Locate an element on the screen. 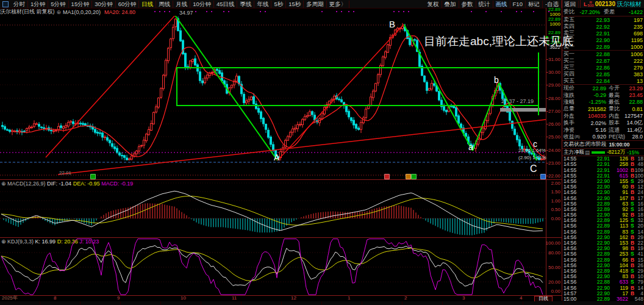  wave-line is located at coordinates (226, 88).